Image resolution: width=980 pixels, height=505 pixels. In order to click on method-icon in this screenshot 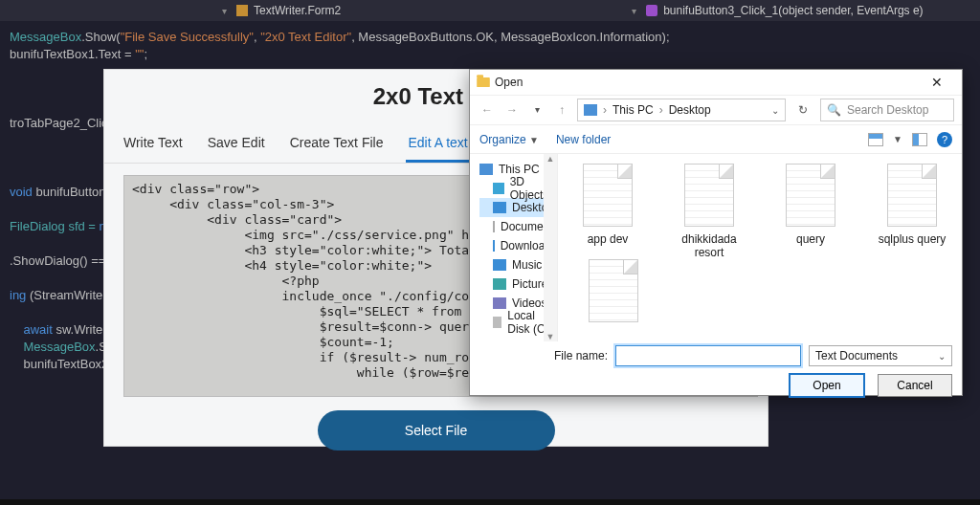, I will do `click(652, 11)`.